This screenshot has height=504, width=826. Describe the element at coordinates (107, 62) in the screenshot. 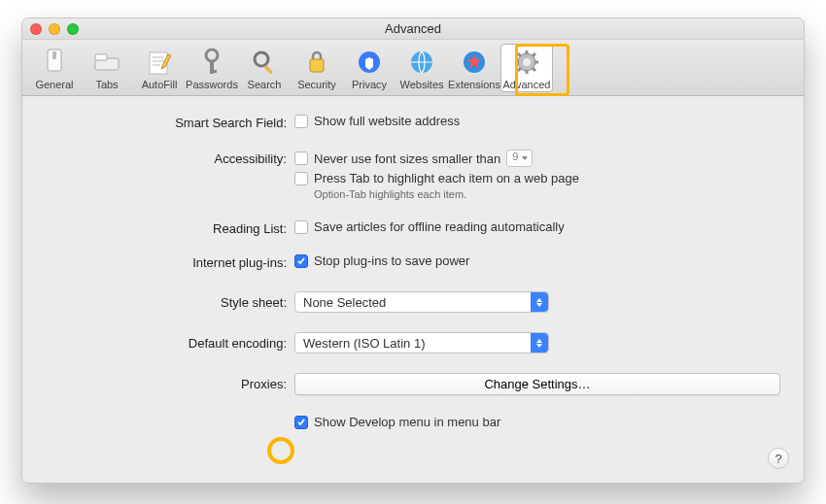

I see `tabs-icon` at that location.